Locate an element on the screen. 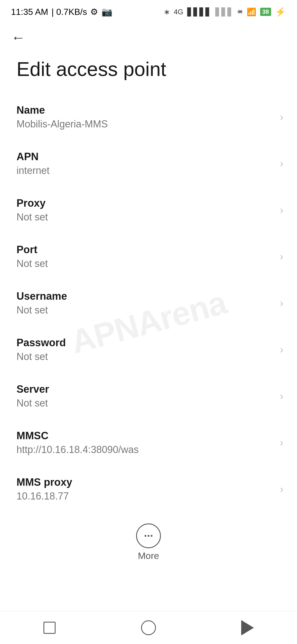 This screenshot has width=297, height=644. settings-item-content: Password Not set is located at coordinates (41, 350).